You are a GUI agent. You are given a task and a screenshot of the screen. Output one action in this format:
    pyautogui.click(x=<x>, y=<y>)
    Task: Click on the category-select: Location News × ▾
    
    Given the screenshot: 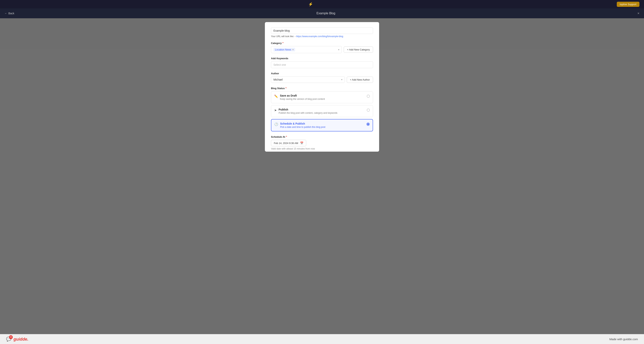 What is the action you would take?
    pyautogui.click(x=306, y=50)
    